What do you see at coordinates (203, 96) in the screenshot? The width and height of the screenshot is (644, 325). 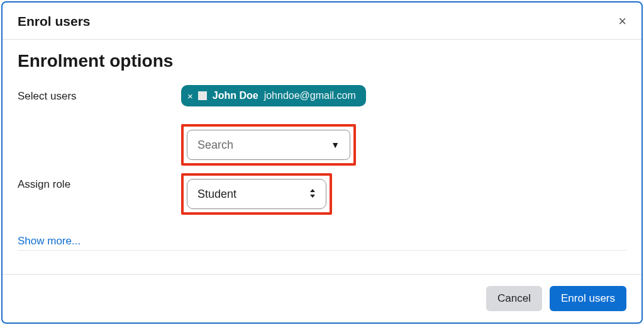 I see `avatar-icon` at bounding box center [203, 96].